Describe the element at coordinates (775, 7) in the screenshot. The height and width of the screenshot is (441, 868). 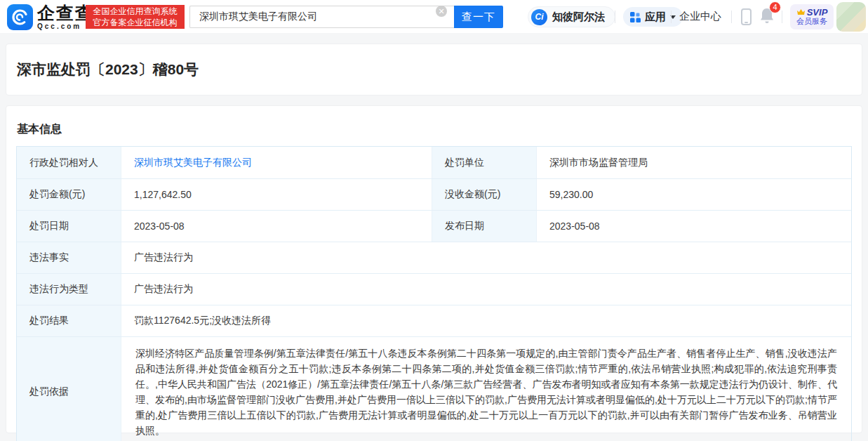
I see `notification-count-badge: 4` at that location.